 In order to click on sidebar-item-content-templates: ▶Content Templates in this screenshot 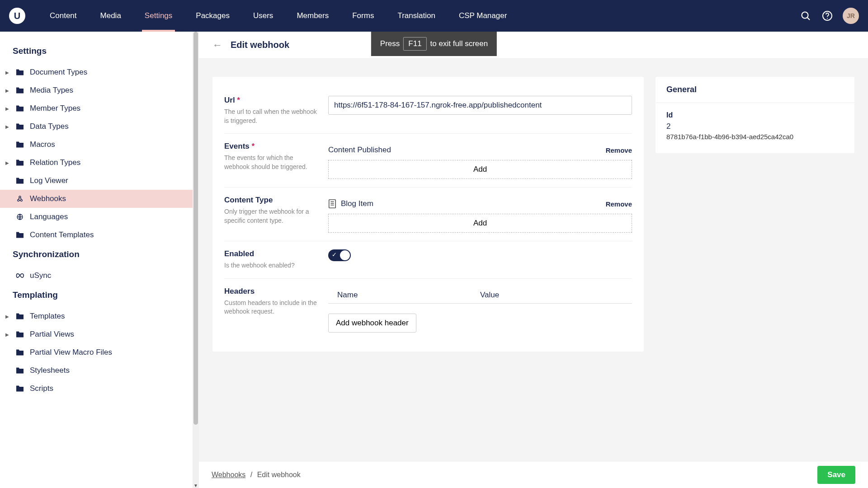, I will do `click(96, 235)`.